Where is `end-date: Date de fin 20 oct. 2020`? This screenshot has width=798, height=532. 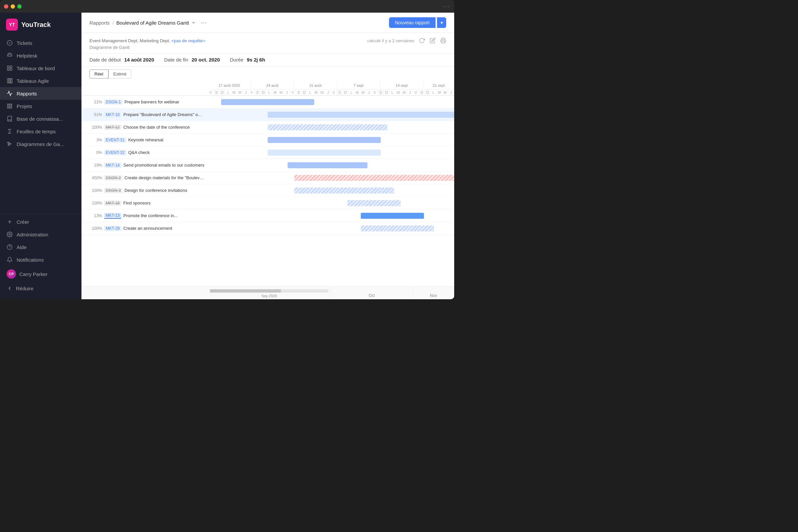 end-date: Date de fin 20 oct. 2020 is located at coordinates (192, 60).